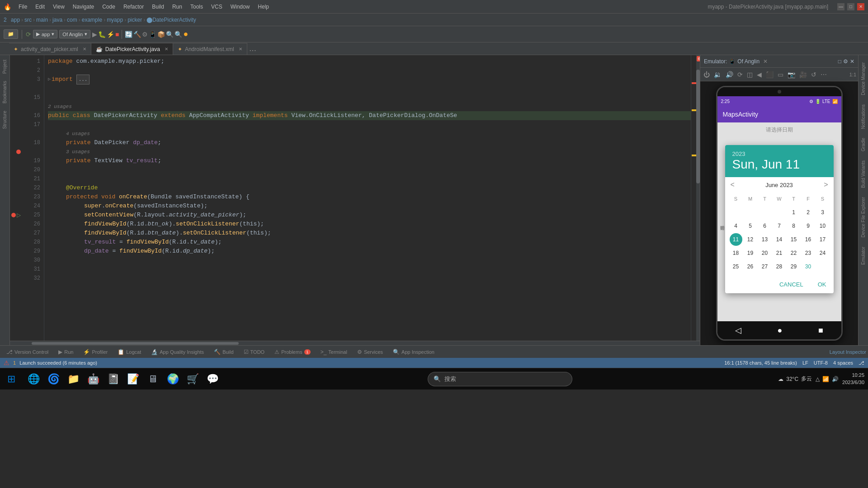  I want to click on cal-day-4: 4, so click(736, 226).